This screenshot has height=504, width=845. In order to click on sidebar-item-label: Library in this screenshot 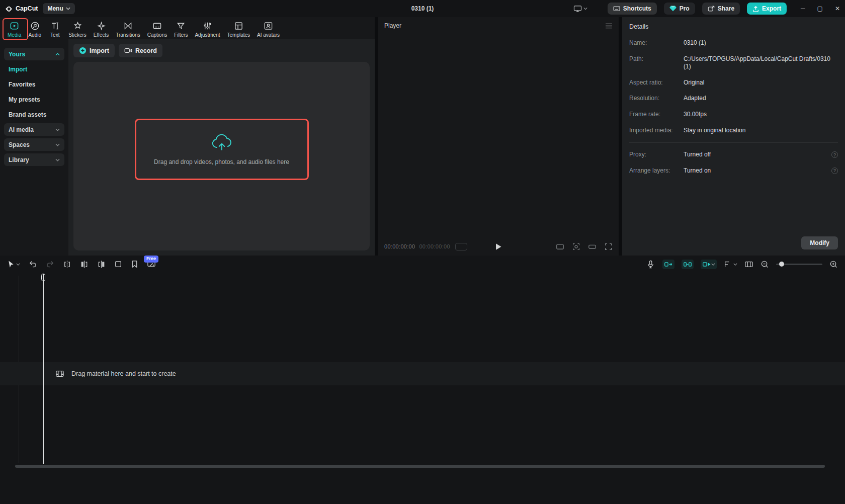, I will do `click(19, 160)`.